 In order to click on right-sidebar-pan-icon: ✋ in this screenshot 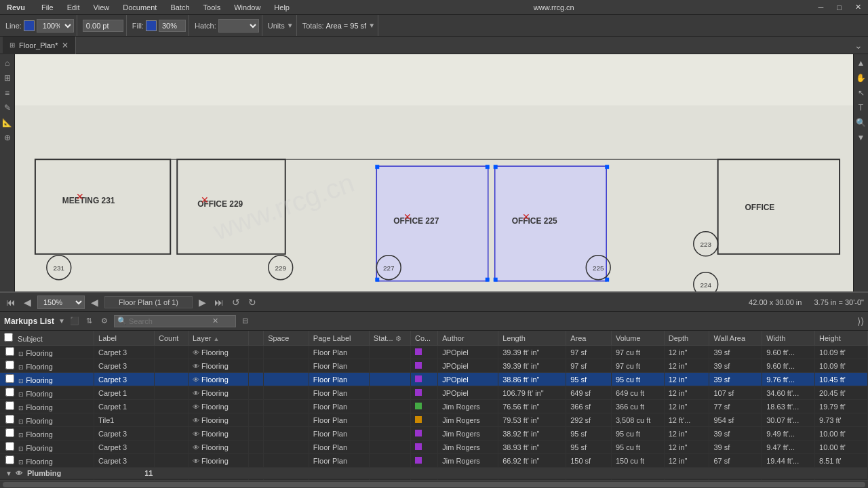, I will do `click(861, 78)`.